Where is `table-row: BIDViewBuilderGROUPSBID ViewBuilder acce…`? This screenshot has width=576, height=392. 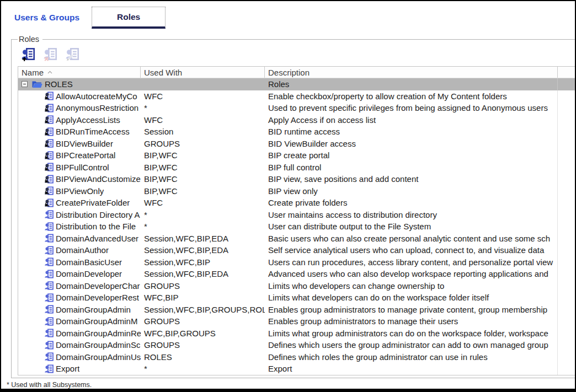
table-row: BIDViewBuilderGROUPSBID ViewBuilder acce… is located at coordinates (297, 144).